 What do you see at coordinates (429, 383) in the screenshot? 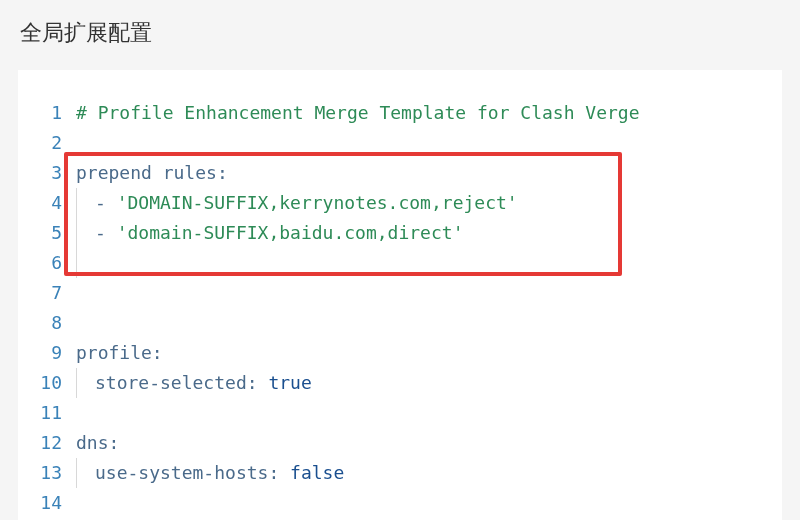
I see `code-line: store-selected: true` at bounding box center [429, 383].